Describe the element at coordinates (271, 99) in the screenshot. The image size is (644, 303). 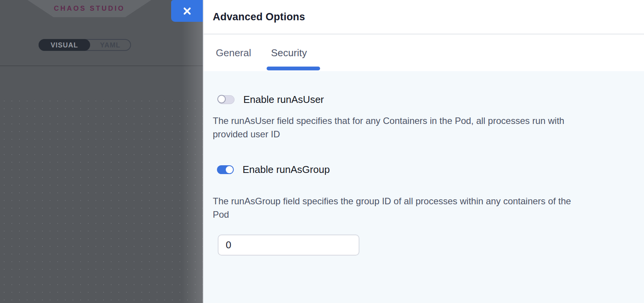
I see `run-as-user-row: Enable runAsUser` at that location.